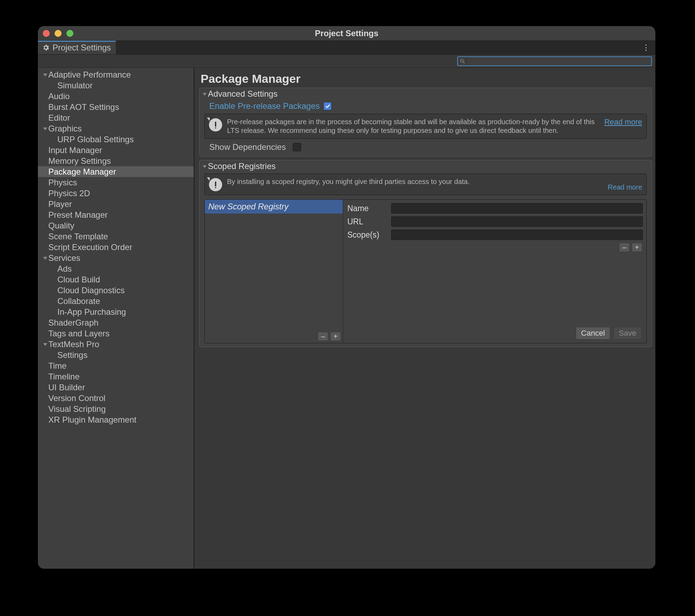  What do you see at coordinates (116, 344) in the screenshot?
I see `sidebar-item: TextMesh Pro` at bounding box center [116, 344].